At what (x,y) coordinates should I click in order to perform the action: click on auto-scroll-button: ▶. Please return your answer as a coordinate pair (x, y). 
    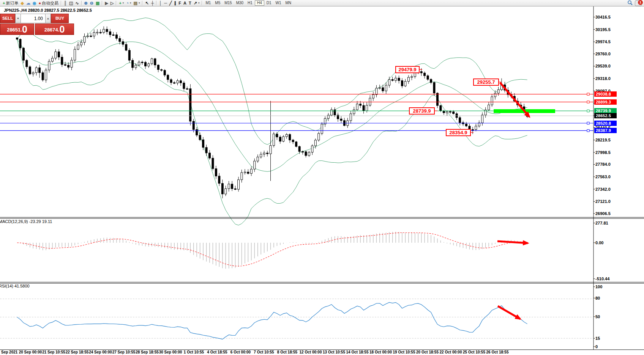
    Looking at the image, I should click on (106, 3).